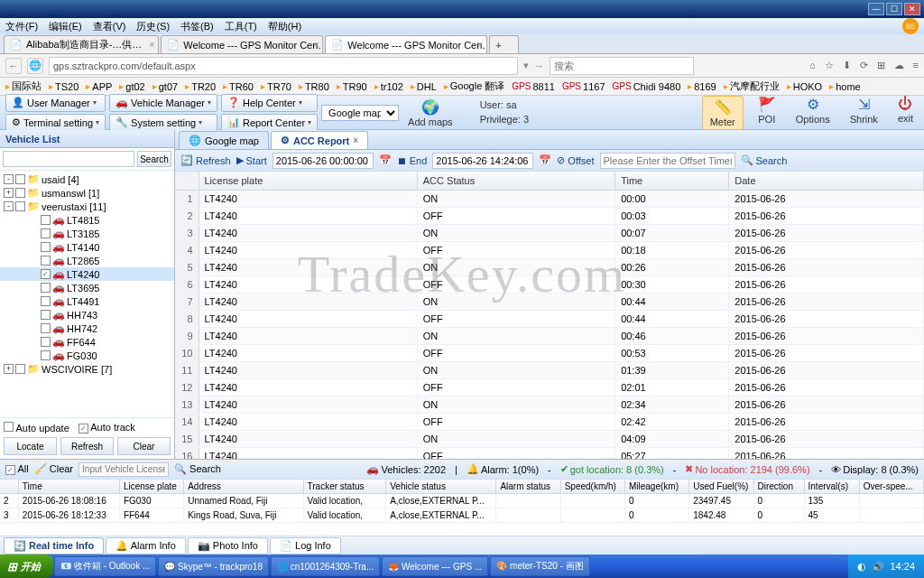 This screenshot has width=924, height=578. I want to click on report-center-menu: 📊 Report Center ▾, so click(269, 123).